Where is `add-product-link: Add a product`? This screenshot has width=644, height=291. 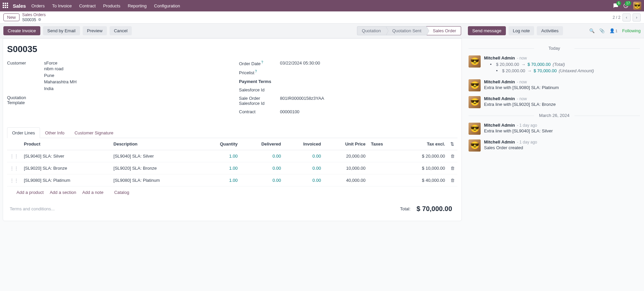 add-product-link: Add a product is located at coordinates (30, 192).